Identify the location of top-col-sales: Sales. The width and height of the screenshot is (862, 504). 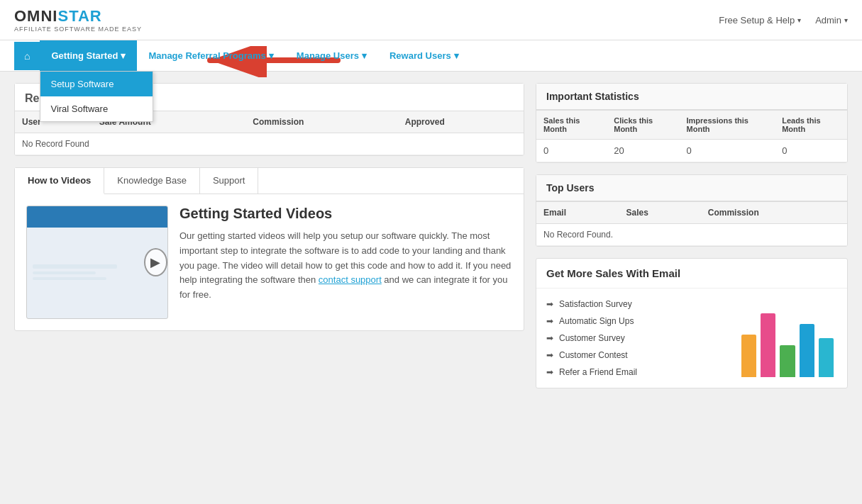
(660, 213).